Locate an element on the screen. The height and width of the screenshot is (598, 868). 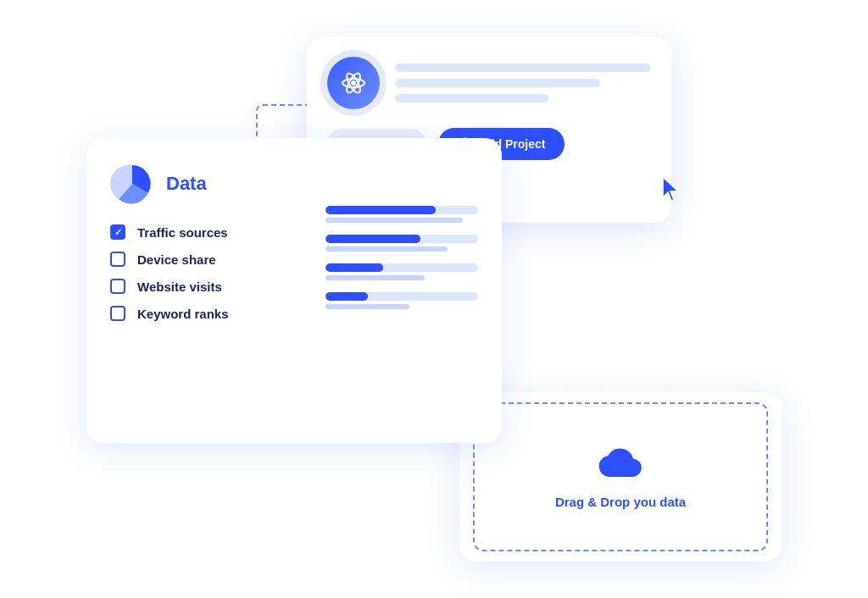
card-data-title: Data is located at coordinates (186, 184).